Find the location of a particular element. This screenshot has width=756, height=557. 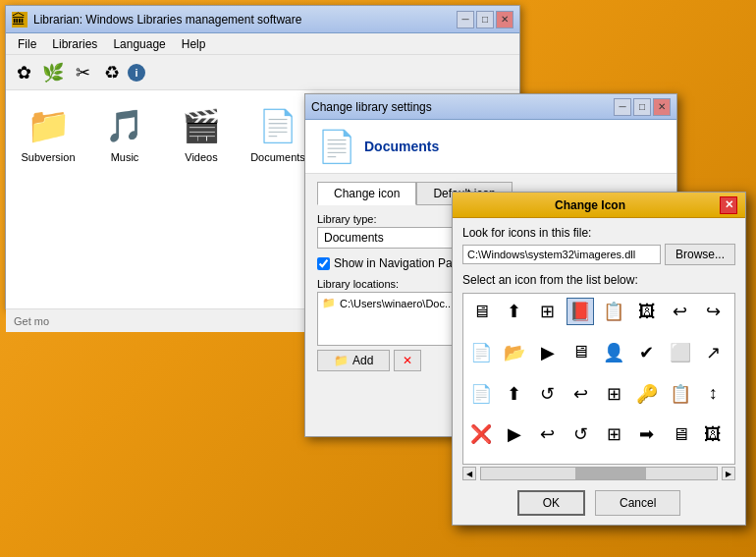

minimize-button: ─ is located at coordinates (465, 20).